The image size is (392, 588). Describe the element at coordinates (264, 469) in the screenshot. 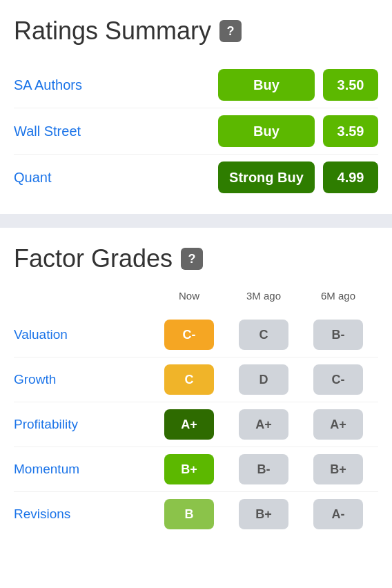

I see `momentum-3m-badge: B-` at that location.